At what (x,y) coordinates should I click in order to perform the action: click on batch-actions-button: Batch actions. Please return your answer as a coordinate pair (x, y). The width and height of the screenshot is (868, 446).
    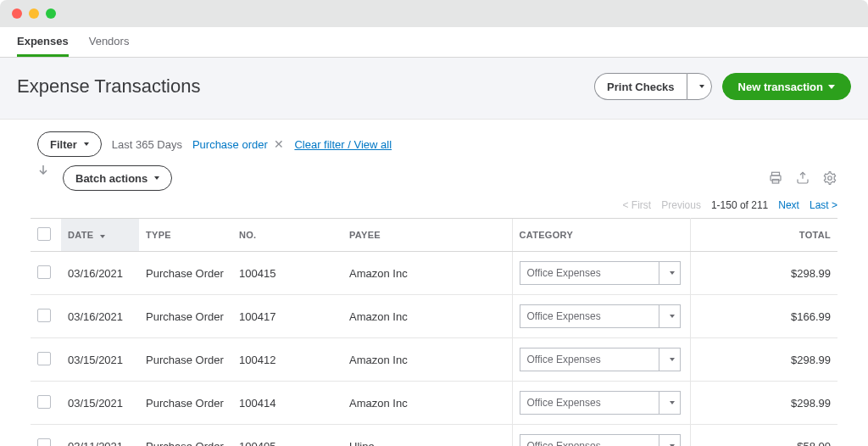
    Looking at the image, I should click on (117, 178).